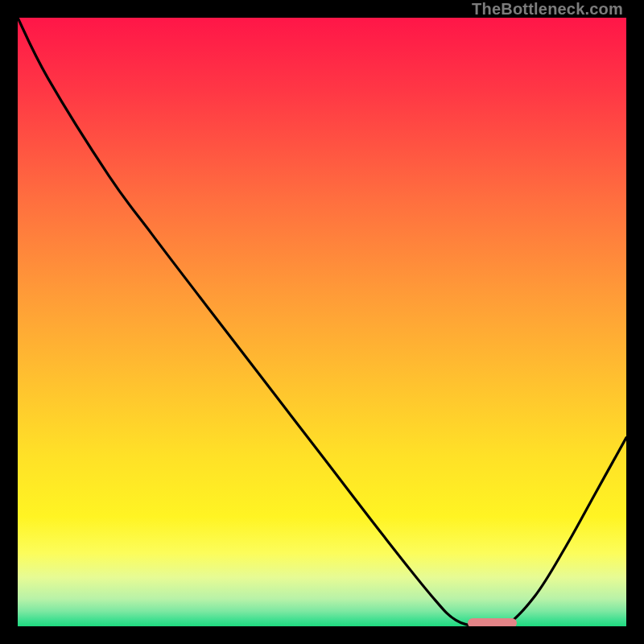 The height and width of the screenshot is (644, 644). Describe the element at coordinates (492, 622) in the screenshot. I see `optimal-range-marker` at that location.